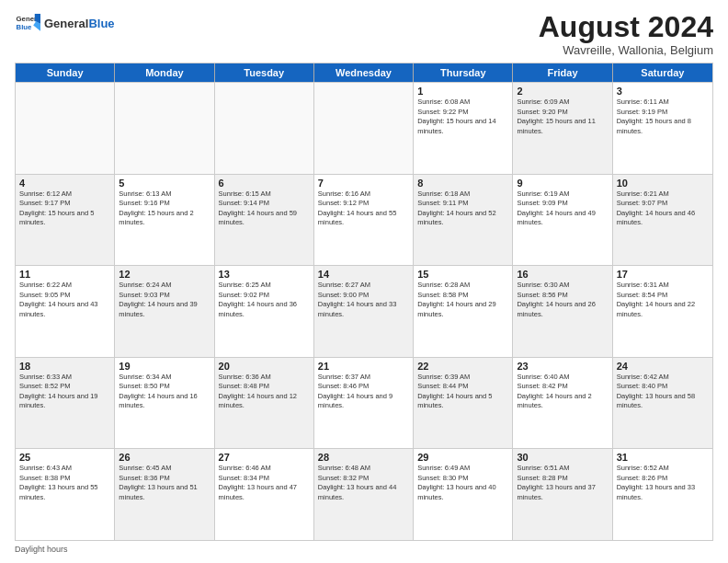 This screenshot has height=563, width=728. What do you see at coordinates (463, 73) in the screenshot?
I see `day-header-thursday: Thursday` at bounding box center [463, 73].